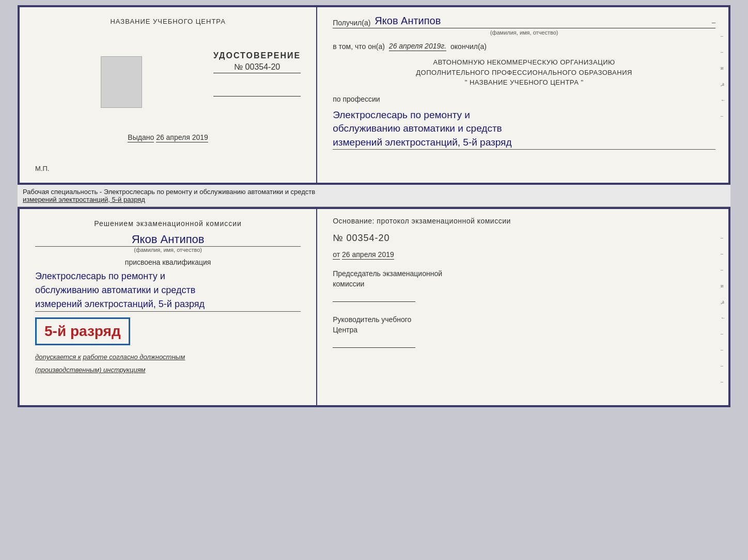  Describe the element at coordinates (524, 129) in the screenshot. I see `prof-line2: обслуживанию автоматики и средств` at that location.